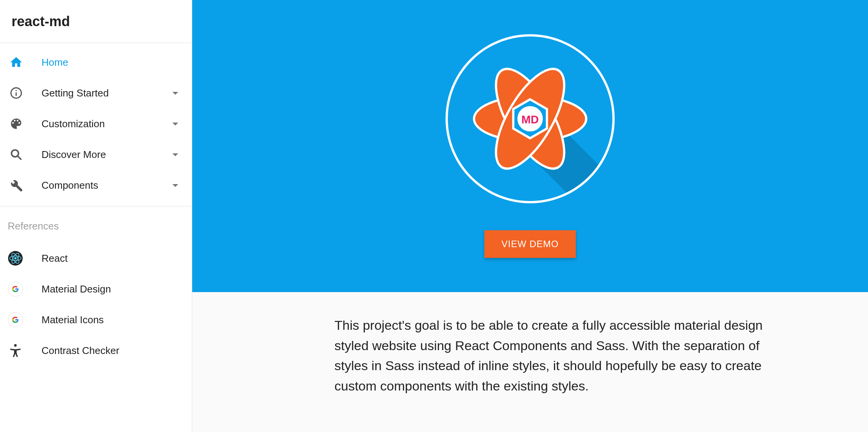 Image resolution: width=868 pixels, height=432 pixels. I want to click on app-title: react-md, so click(41, 22).